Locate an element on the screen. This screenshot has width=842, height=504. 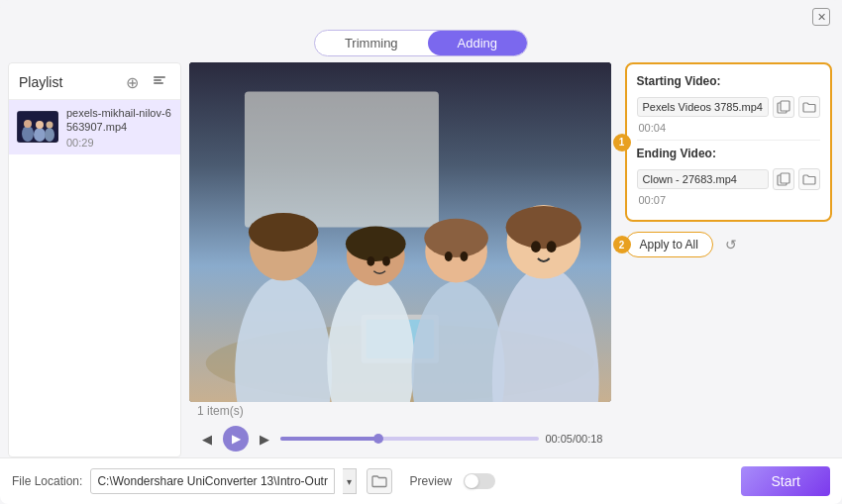
step2-badge: 2 is located at coordinates (622, 245).